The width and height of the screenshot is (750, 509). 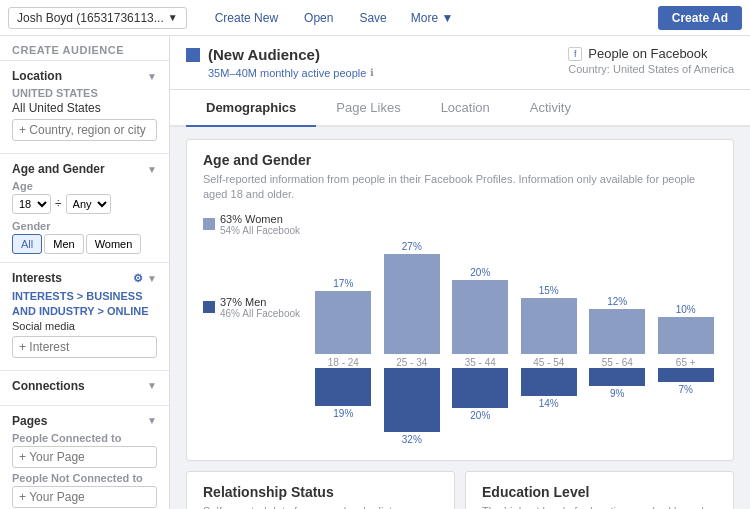 What do you see at coordinates (343, 290) in the screenshot?
I see `women-bar-group: 17%18 - 24` at bounding box center [343, 290].